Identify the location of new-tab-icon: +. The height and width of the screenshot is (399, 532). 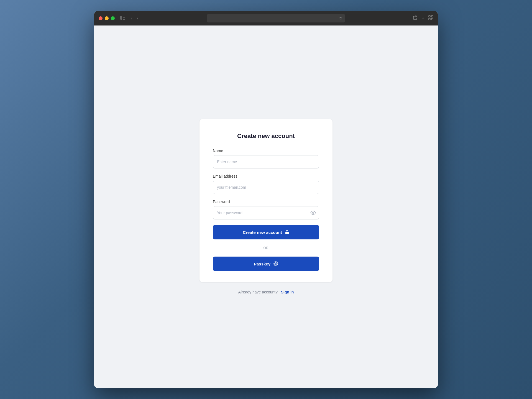
(423, 18).